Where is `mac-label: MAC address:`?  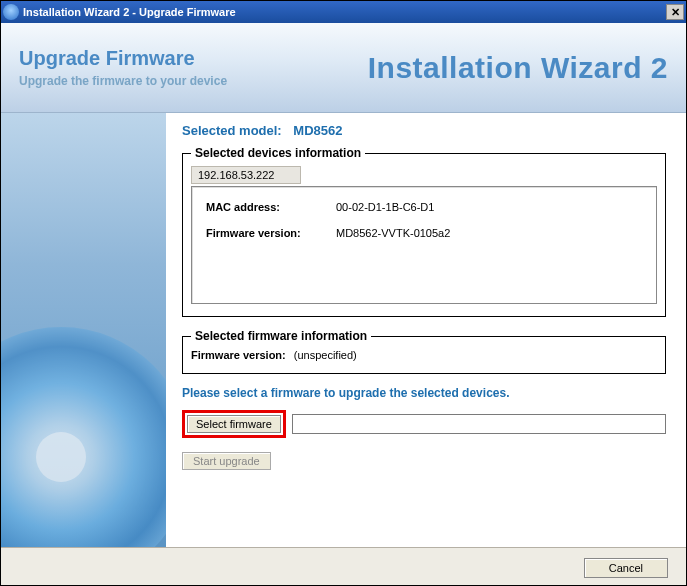 mac-label: MAC address: is located at coordinates (271, 207).